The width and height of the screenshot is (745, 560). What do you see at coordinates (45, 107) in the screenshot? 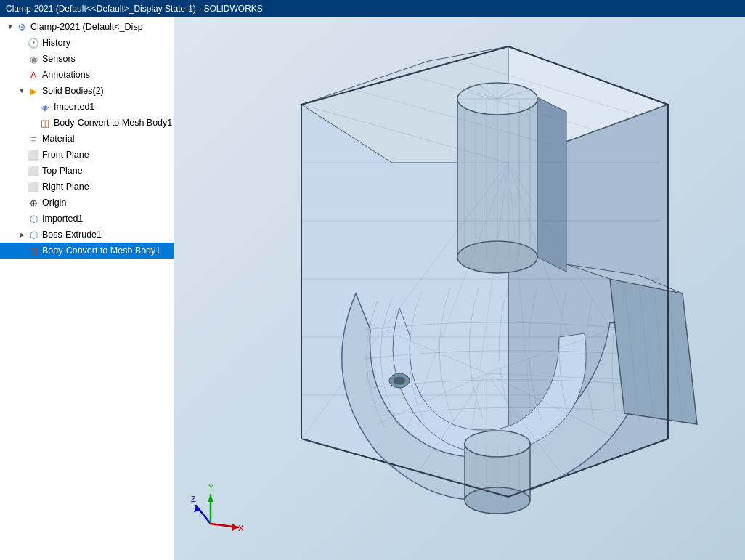
I see `body-icon: ◈` at bounding box center [45, 107].